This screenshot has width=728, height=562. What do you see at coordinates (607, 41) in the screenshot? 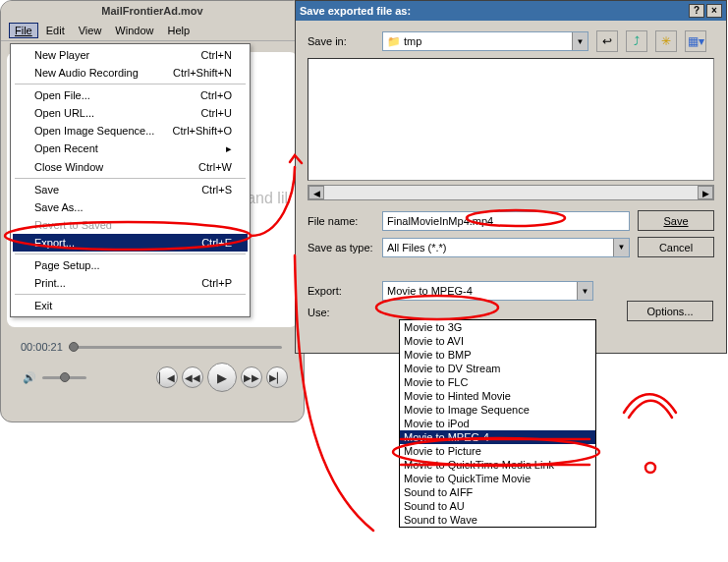
I see `back-icon: ↩` at bounding box center [607, 41].